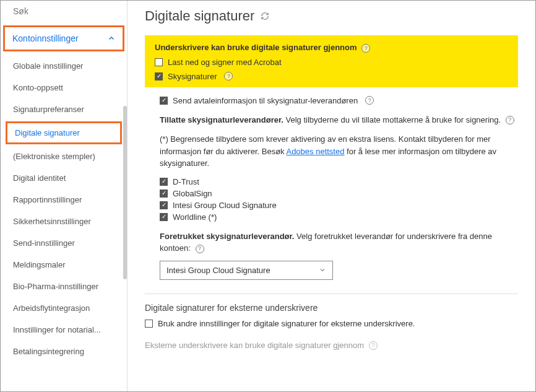 This screenshot has height=392, width=536. I want to click on option-cloud-row: Skysignaturer ?, so click(332, 77).